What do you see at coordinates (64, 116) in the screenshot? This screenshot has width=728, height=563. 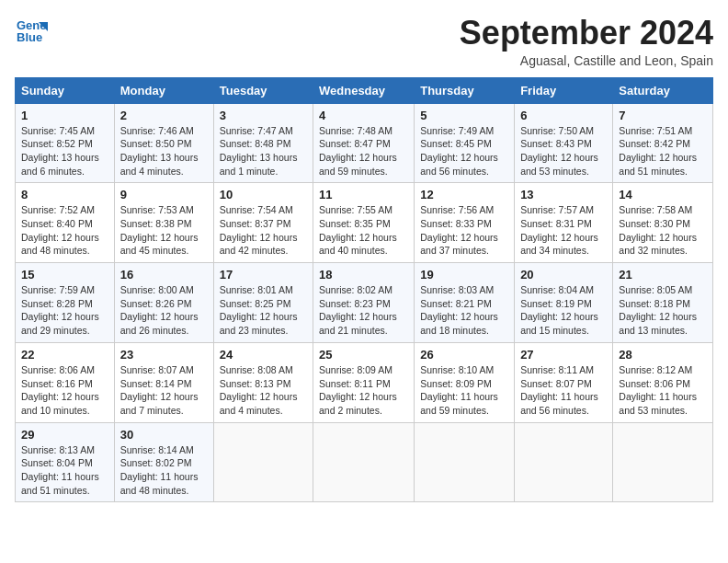 I see `day-number: 1` at bounding box center [64, 116].